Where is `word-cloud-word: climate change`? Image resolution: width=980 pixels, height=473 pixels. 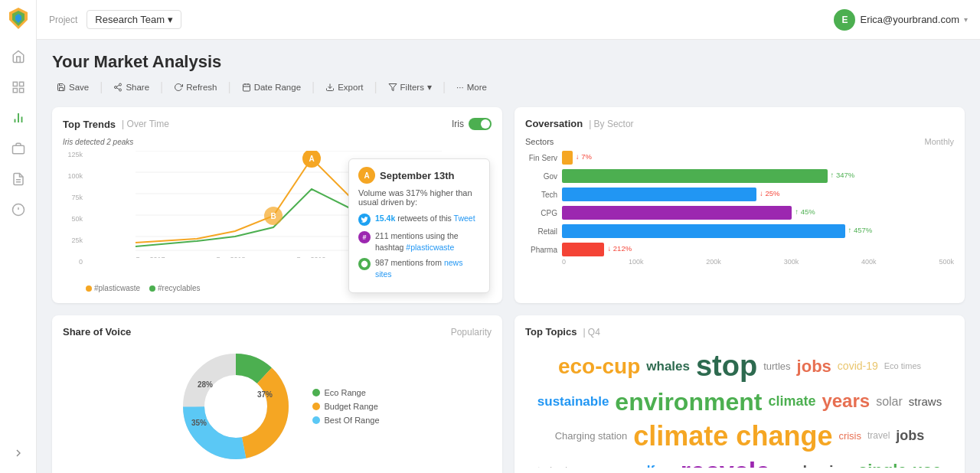
word-cloud-word: climate change is located at coordinates (733, 436).